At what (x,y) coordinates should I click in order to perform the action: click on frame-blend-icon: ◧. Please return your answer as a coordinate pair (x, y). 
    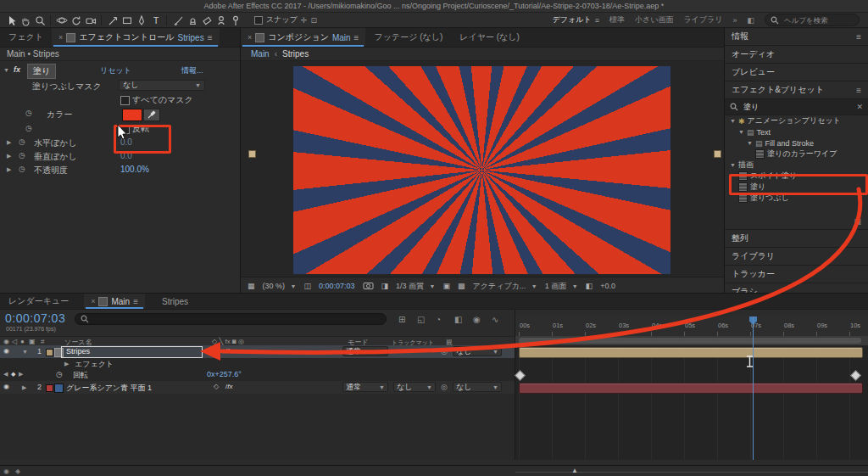
    Looking at the image, I should click on (458, 319).